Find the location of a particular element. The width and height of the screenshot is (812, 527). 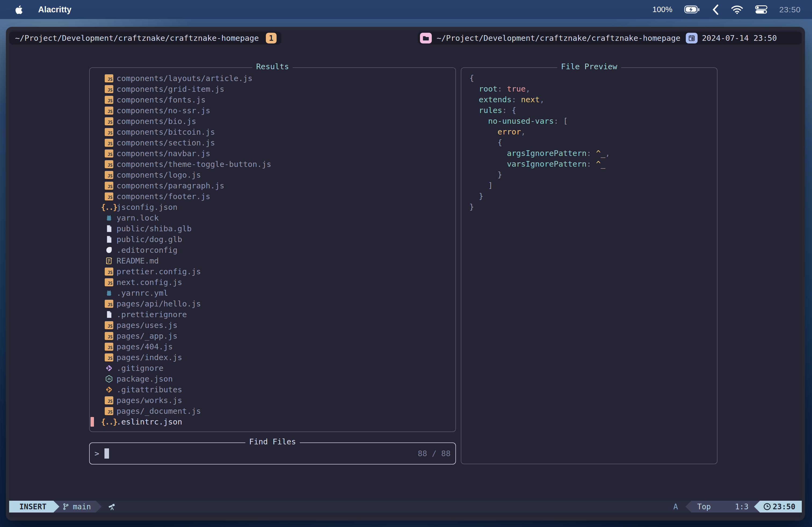

file-row: .editorconfig is located at coordinates (273, 250).